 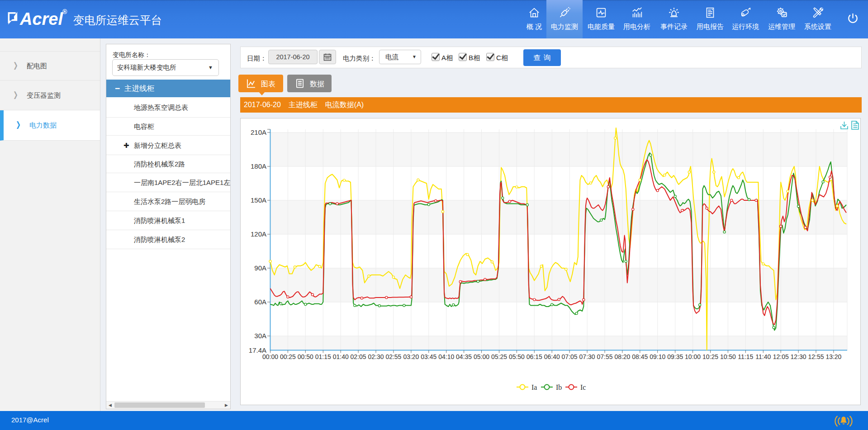 I want to click on svg-text: 11:40, so click(x=763, y=357).